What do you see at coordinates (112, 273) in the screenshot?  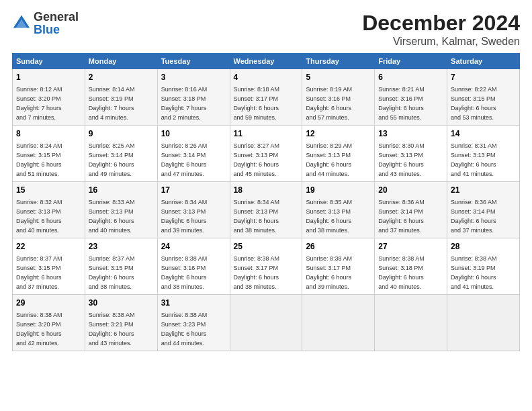 I see `day-info: Sunrise: 8:37 AM Sunset: 3:15 PM Dayligh…` at bounding box center [112, 273].